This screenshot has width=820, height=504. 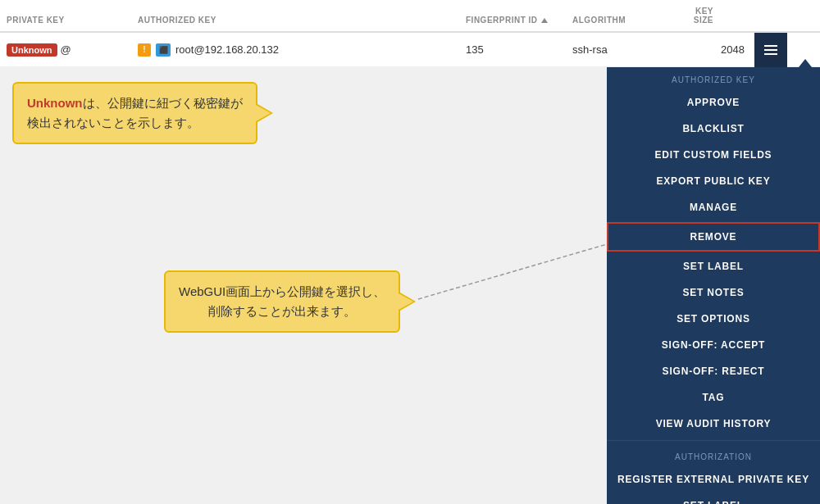 What do you see at coordinates (713, 441) in the screenshot?
I see `dropdown-divider` at bounding box center [713, 441].